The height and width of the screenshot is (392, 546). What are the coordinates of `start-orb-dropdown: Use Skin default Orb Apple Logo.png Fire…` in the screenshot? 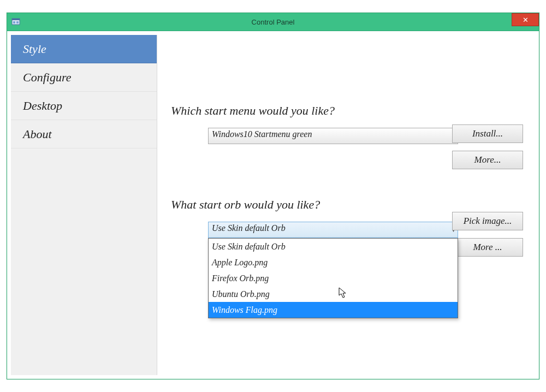 It's located at (333, 278).